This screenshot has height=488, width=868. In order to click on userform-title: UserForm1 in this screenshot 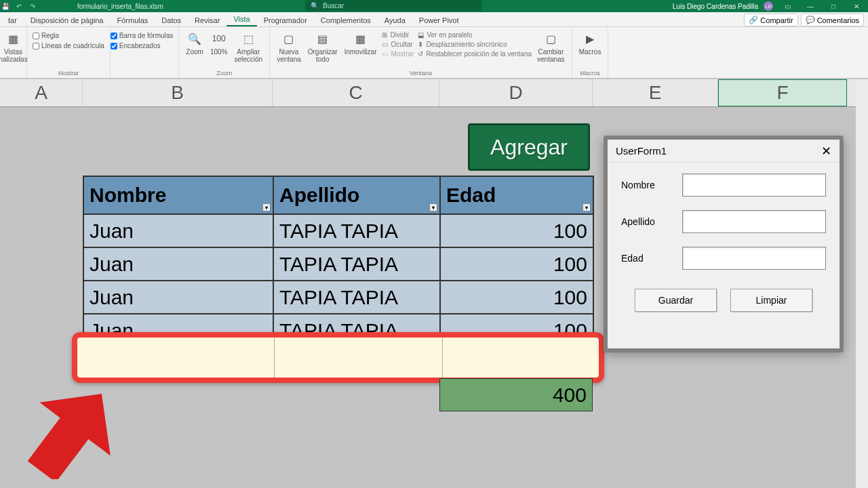, I will do `click(642, 150)`.